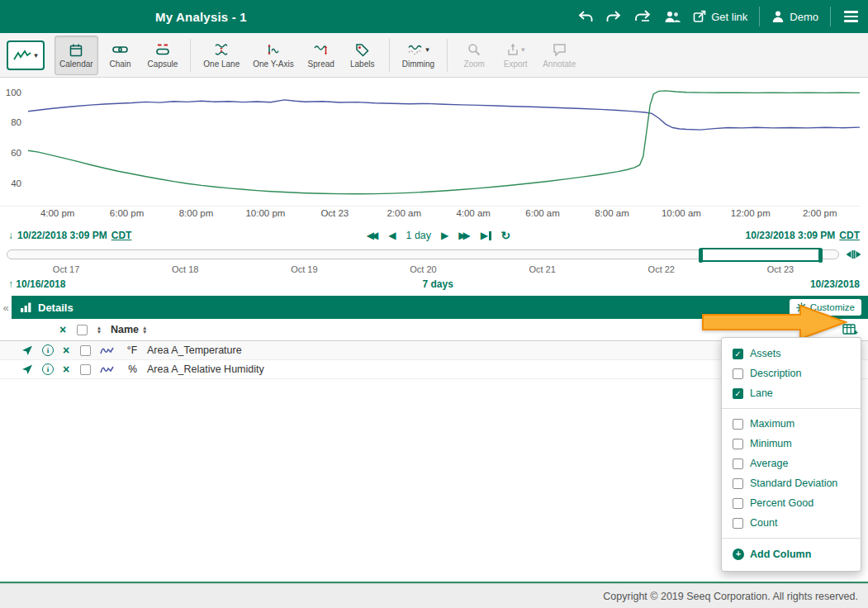  I want to click on dimming-icon: ▾, so click(418, 50).